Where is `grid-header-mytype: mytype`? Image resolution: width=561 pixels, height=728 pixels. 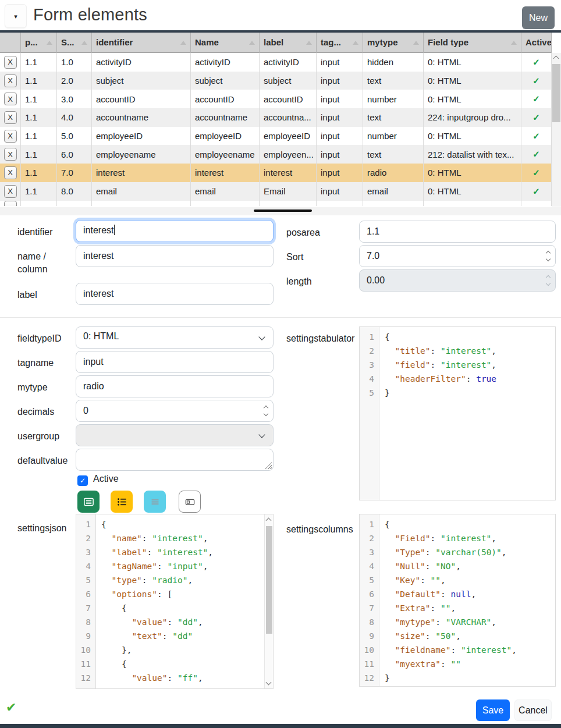
grid-header-mytype: mytype is located at coordinates (393, 43).